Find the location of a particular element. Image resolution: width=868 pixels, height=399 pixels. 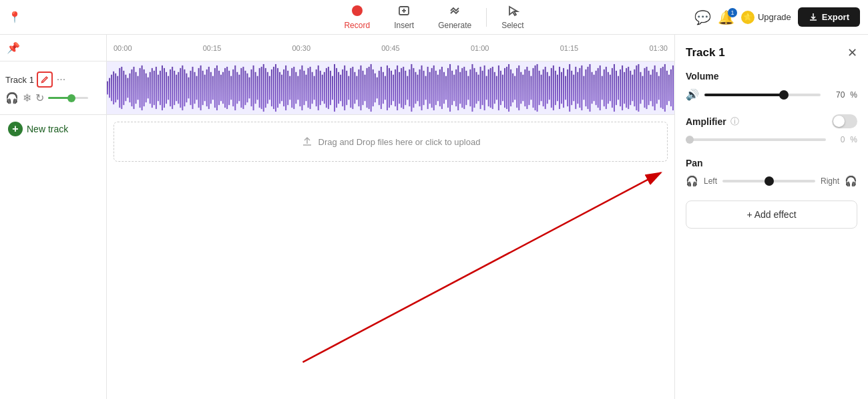

volume-icon: 🔊 is located at coordinates (692, 95).